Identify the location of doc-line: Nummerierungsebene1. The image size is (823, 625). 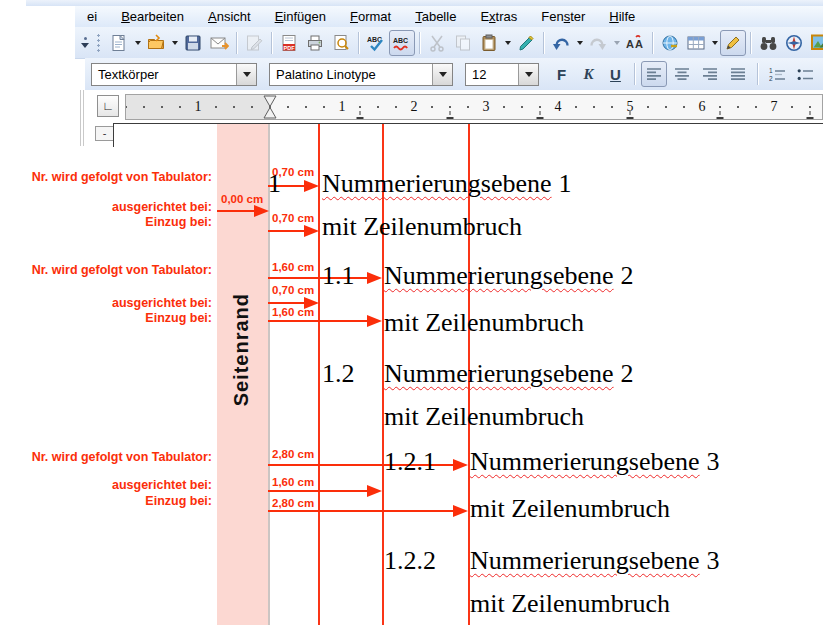
(447, 184).